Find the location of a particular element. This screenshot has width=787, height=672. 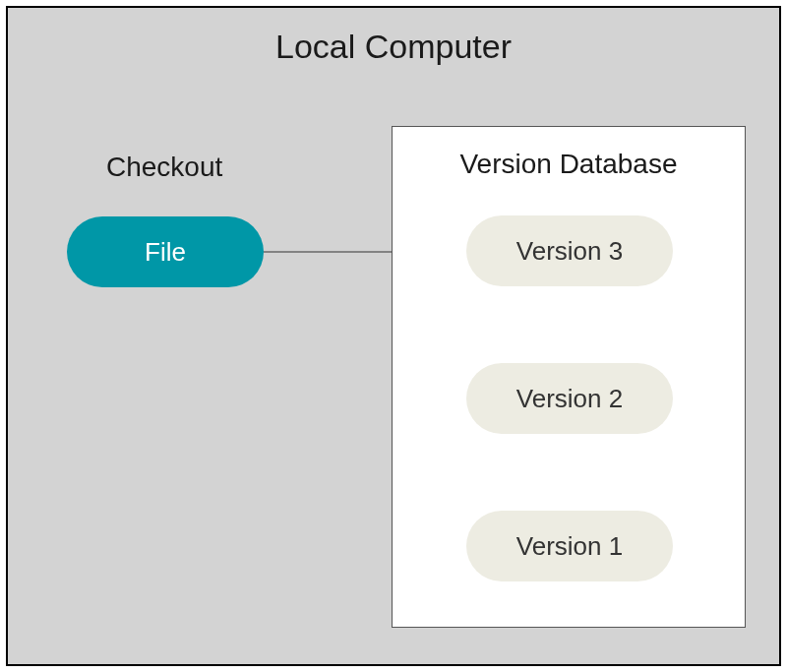

checkout-label: Checkout is located at coordinates (164, 167).